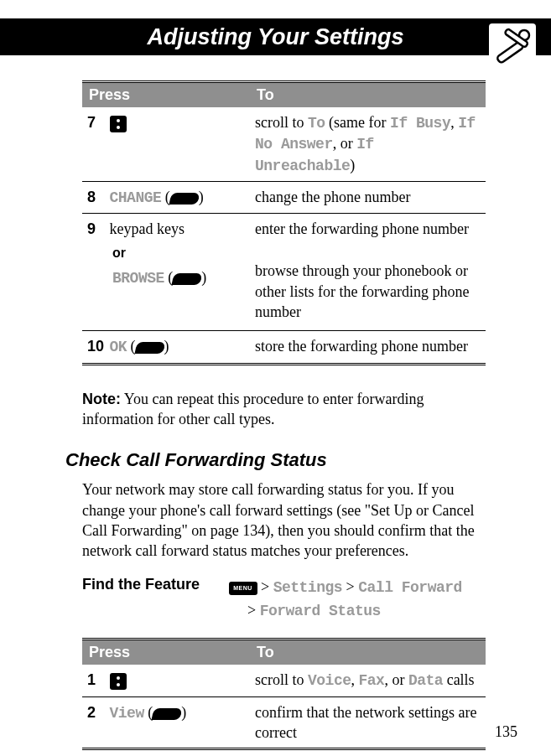  I want to click on softkey-label: View, so click(127, 713).